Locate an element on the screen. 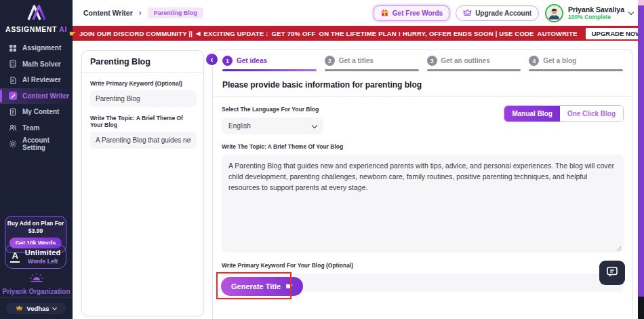 The height and width of the screenshot is (319, 644). user-menu: Priyank Savaliya 100% Complete is located at coordinates (589, 14).